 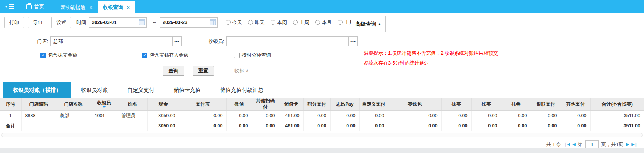 What do you see at coordinates (323, 22) in the screenshot?
I see `quick-range-radio: 本月` at bounding box center [323, 22].